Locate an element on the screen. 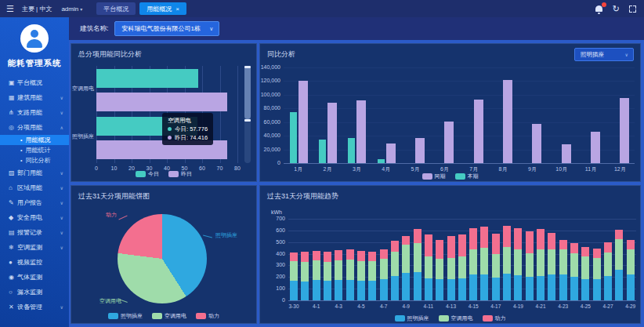  locale-switch: 主要 | 中文 is located at coordinates (38, 9).